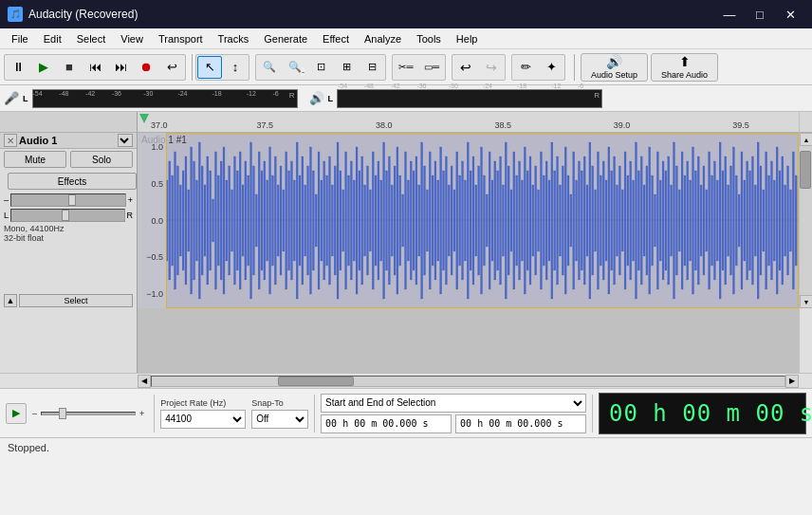 The height and width of the screenshot is (515, 812). What do you see at coordinates (406, 340) in the screenshot?
I see `empty-track-area` at bounding box center [406, 340].